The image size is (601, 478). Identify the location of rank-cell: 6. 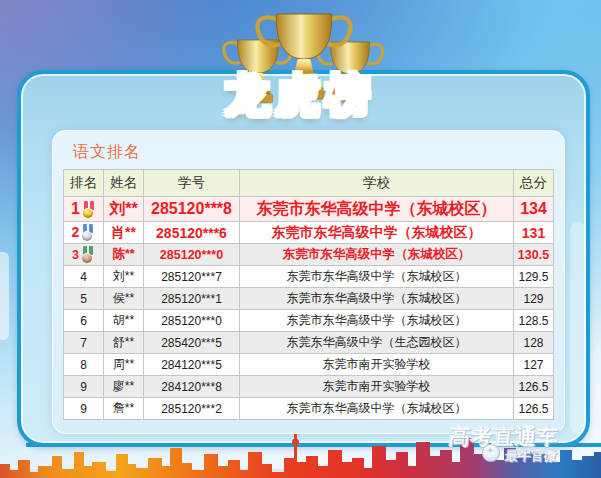
(84, 321).